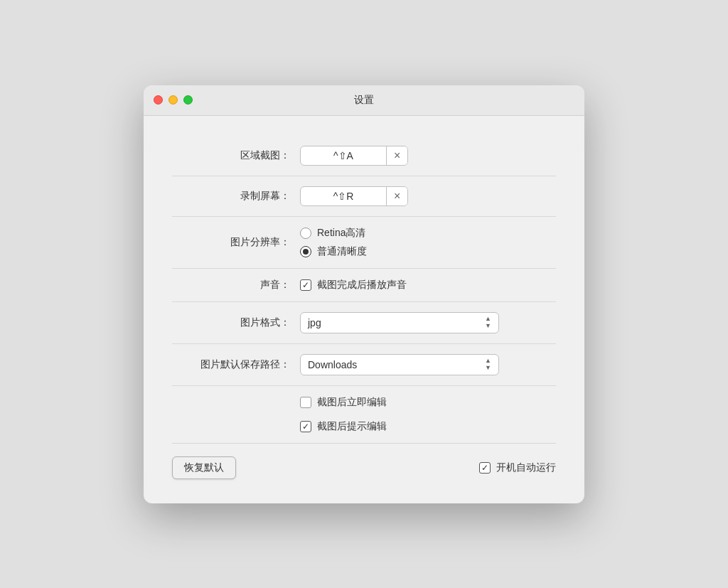 The height and width of the screenshot is (588, 728). Describe the element at coordinates (362, 285) in the screenshot. I see `play-sound-label: 截图完成后播放声音` at that location.